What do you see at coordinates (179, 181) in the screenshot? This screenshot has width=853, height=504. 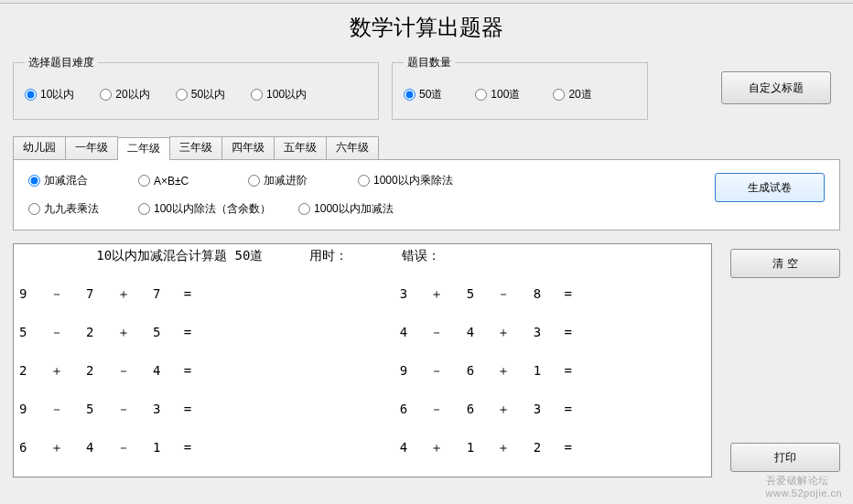 I see `type-option: A×B±C` at bounding box center [179, 181].